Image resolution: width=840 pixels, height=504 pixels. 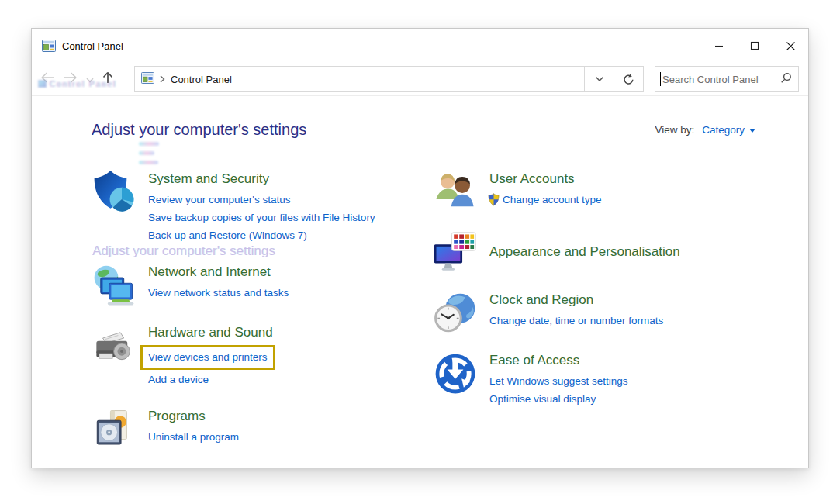 I want to click on category-system-and-security: System and Security Review your computer…, so click(x=262, y=207).